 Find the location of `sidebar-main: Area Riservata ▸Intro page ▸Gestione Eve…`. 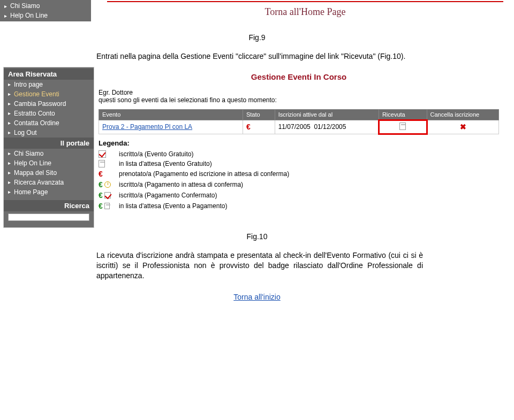

sidebar-main: Area Riservata ▸Intro page ▸Gestione Eve… is located at coordinates (49, 148).